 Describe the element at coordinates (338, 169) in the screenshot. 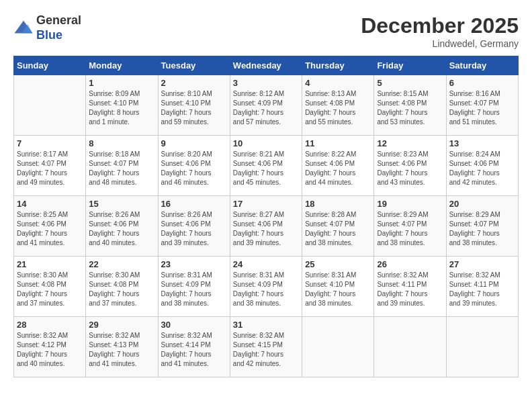

I see `day-info: Sunrise: 8:22 AM Sunset: 4:06 PM Dayligh…` at that location.